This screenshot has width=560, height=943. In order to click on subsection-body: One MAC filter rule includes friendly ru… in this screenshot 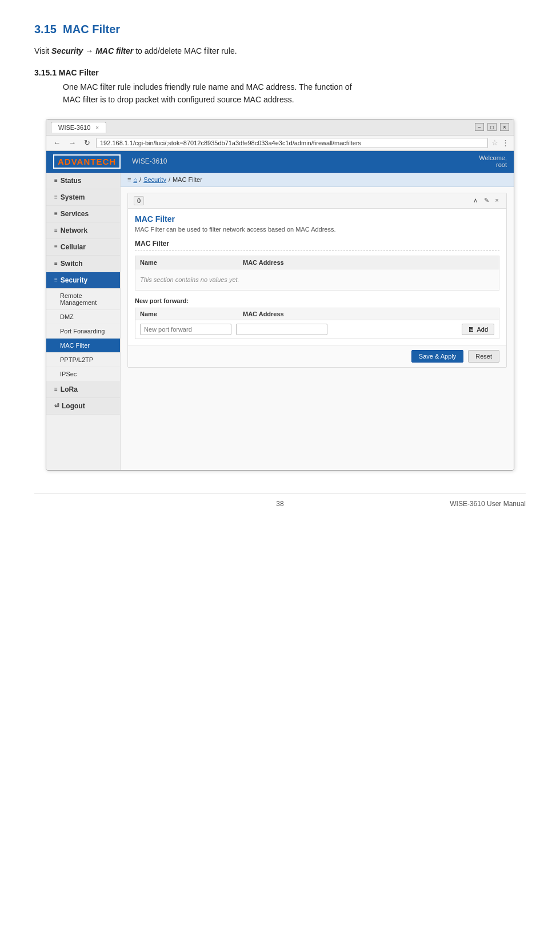, I will do `click(294, 94)`.